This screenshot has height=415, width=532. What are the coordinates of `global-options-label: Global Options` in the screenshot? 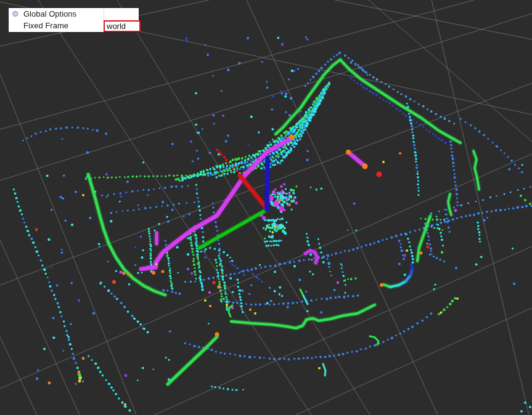 It's located at (50, 14).